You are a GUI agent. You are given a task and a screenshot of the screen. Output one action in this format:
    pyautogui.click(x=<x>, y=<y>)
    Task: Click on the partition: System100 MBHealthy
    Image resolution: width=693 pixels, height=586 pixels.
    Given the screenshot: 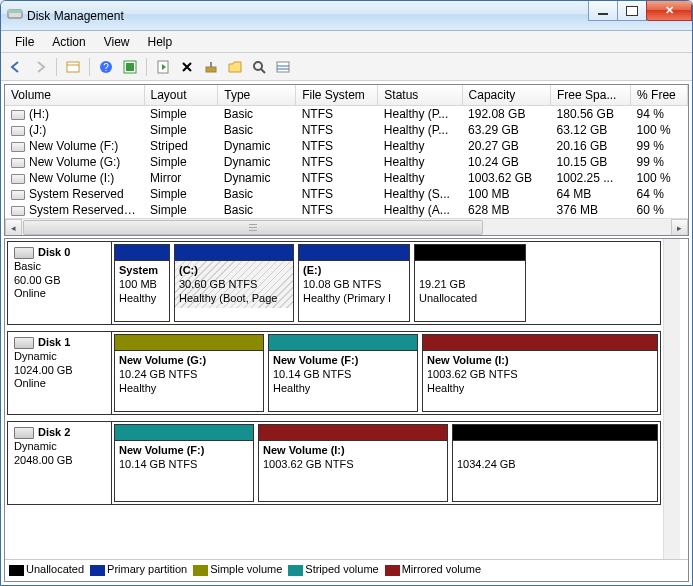 What is the action you would take?
    pyautogui.click(x=142, y=283)
    